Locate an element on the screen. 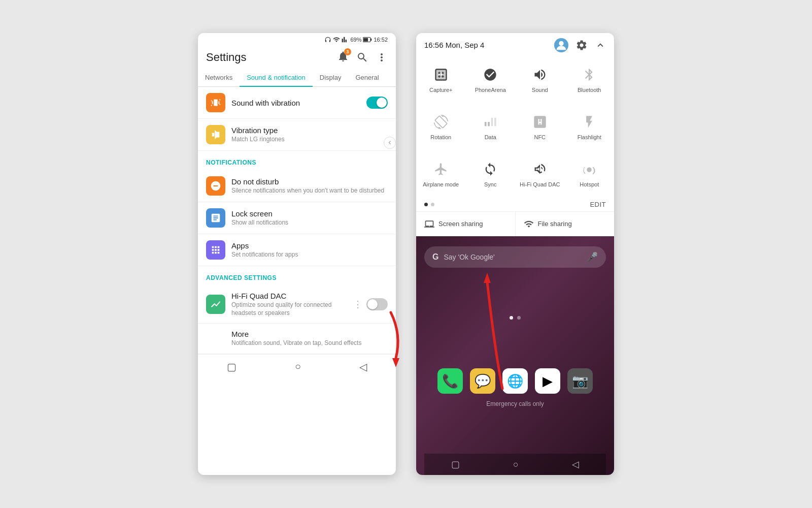 This screenshot has height=508, width=812. qs-tile-flashlight: Flashlight is located at coordinates (590, 126).